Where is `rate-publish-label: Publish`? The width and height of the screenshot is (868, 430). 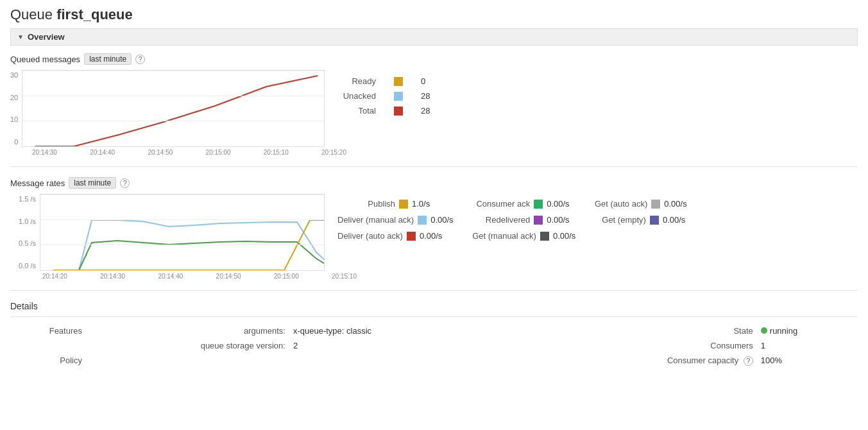 rate-publish-label: Publish is located at coordinates (366, 204).